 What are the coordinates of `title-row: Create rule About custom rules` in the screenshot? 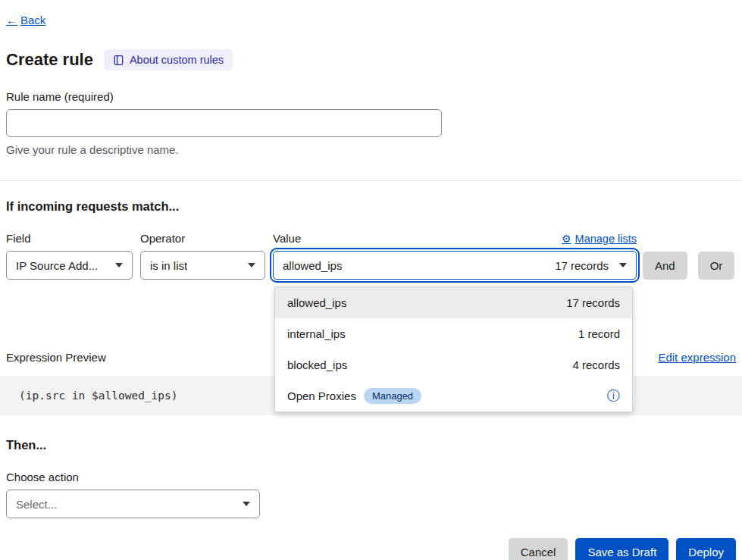 It's located at (371, 60).